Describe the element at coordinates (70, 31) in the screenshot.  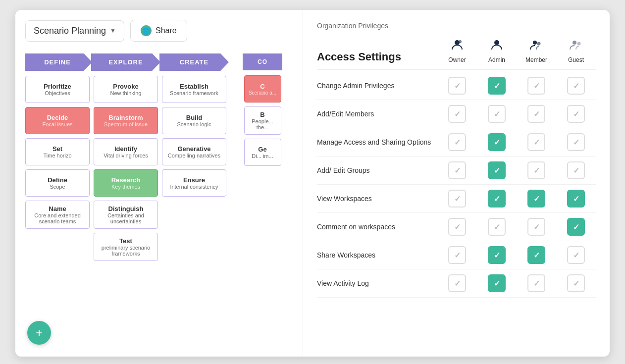
I see `scenario-title: Scenario Planning` at that location.